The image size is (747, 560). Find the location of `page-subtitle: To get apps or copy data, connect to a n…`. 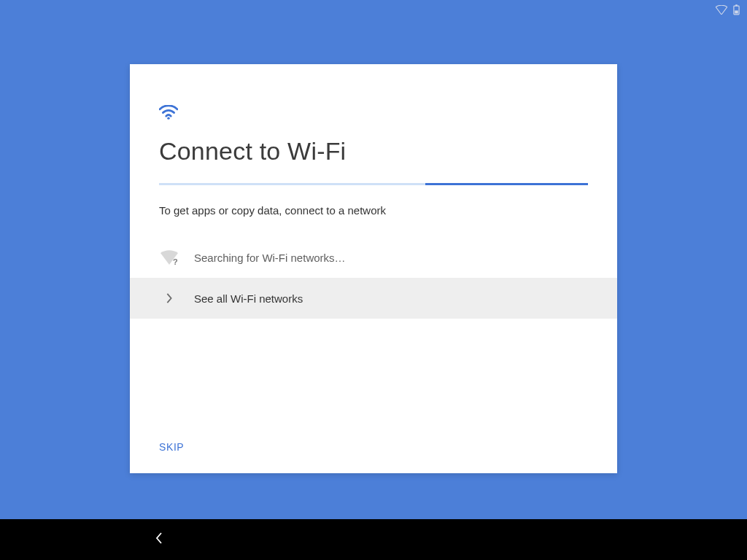

page-subtitle: To get apps or copy data, connect to a n… is located at coordinates (374, 210).